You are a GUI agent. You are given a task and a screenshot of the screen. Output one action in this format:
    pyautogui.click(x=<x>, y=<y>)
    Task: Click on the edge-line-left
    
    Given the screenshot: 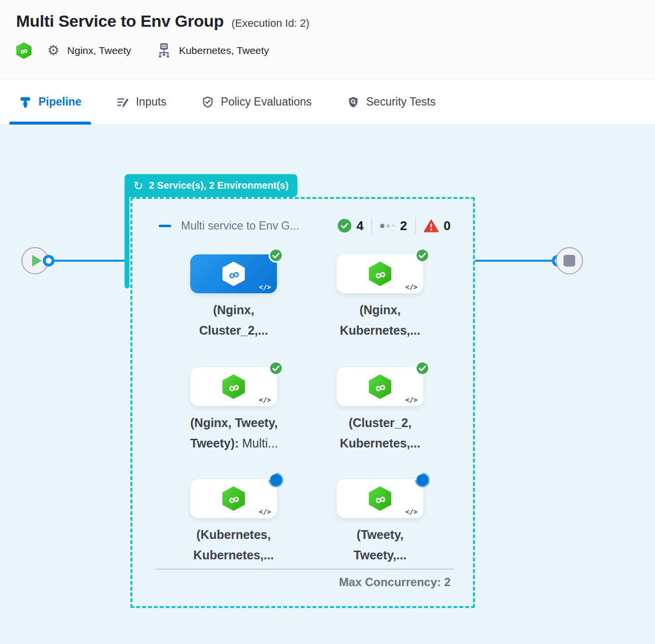 What is the action you would take?
    pyautogui.click(x=87, y=261)
    